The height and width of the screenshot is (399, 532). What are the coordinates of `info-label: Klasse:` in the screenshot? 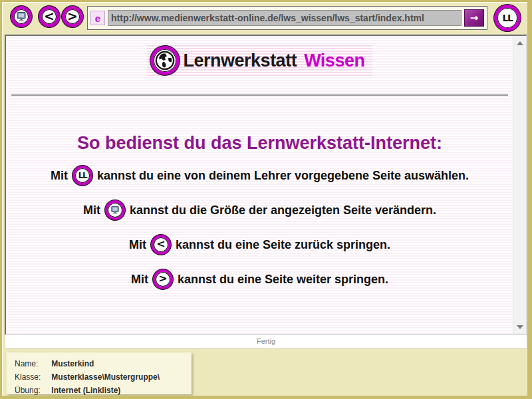 It's located at (32, 377).